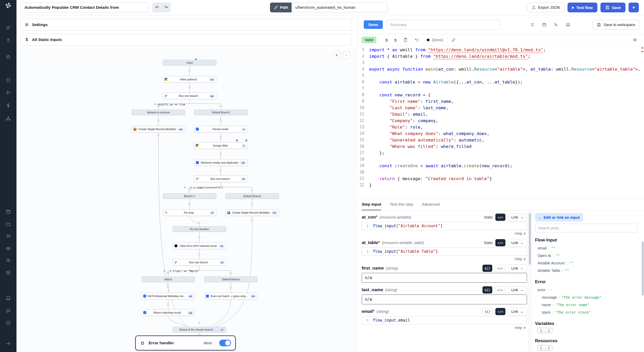 This screenshot has height=352, width=644. What do you see at coordinates (387, 40) in the screenshot?
I see `add-variable-icon: $` at bounding box center [387, 40].